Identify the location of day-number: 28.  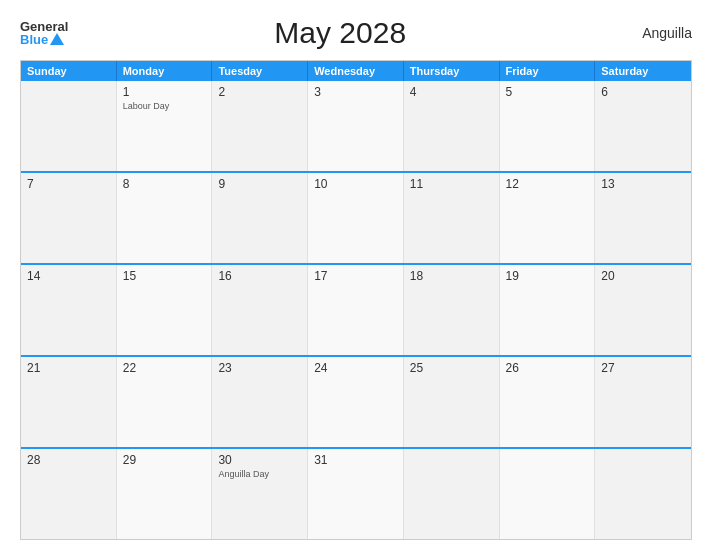
(68, 460).